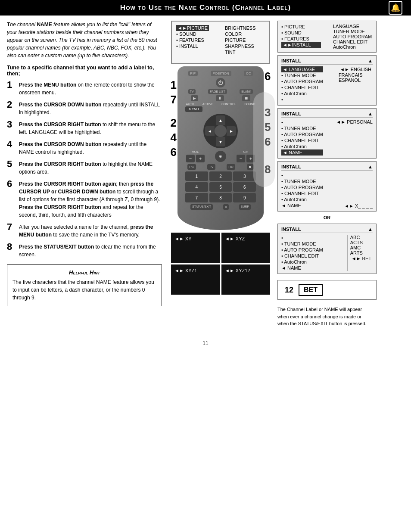 Image resolution: width=411 pixels, height=532 pixels. Describe the element at coordinates (302, 193) in the screenshot. I see `install3-channel: • CHANNEL EDIT` at that location.